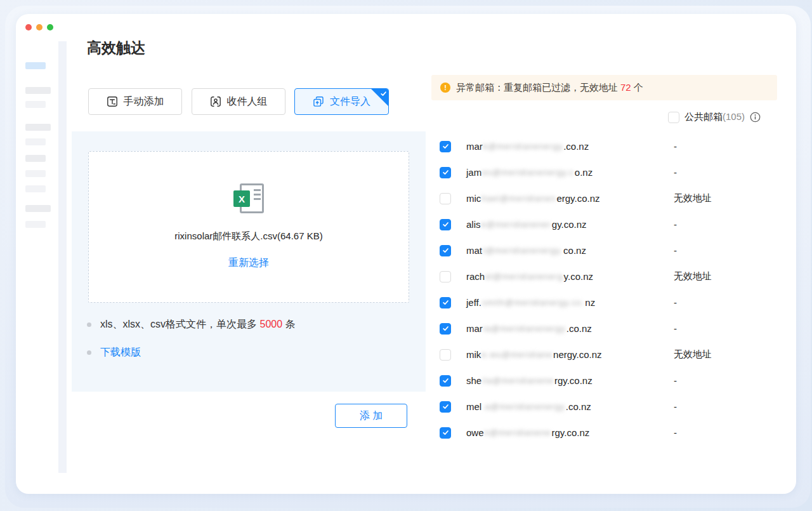 The height and width of the screenshot is (511, 812). What do you see at coordinates (383, 94) in the screenshot?
I see `selected-check-icon` at bounding box center [383, 94].